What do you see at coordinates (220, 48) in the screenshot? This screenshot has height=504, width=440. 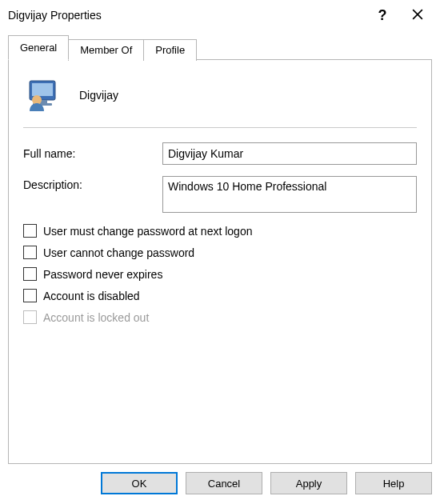 I see `tabstrip: General Member Of Profile` at bounding box center [220, 48].